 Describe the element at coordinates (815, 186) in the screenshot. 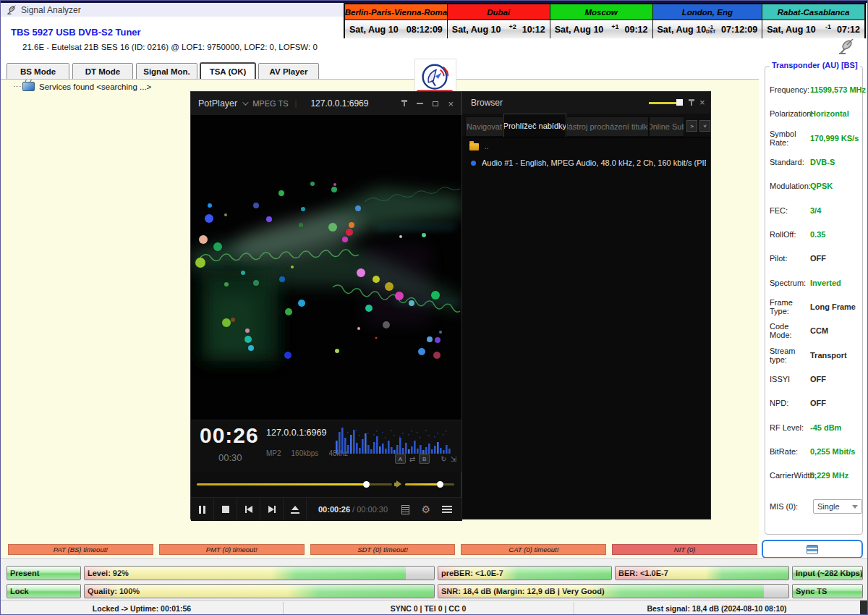

I see `tp-row: Modulation:QPSK` at that location.